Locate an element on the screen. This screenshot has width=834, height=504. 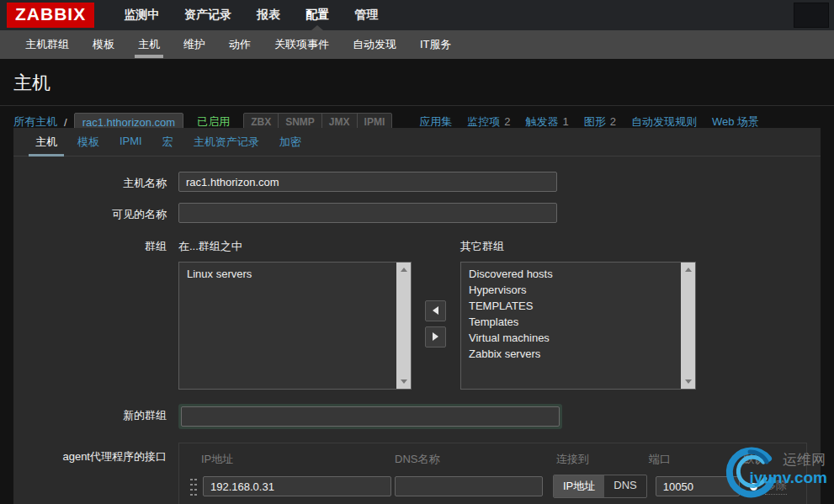
subnav-hosts: 主机 is located at coordinates (149, 45).